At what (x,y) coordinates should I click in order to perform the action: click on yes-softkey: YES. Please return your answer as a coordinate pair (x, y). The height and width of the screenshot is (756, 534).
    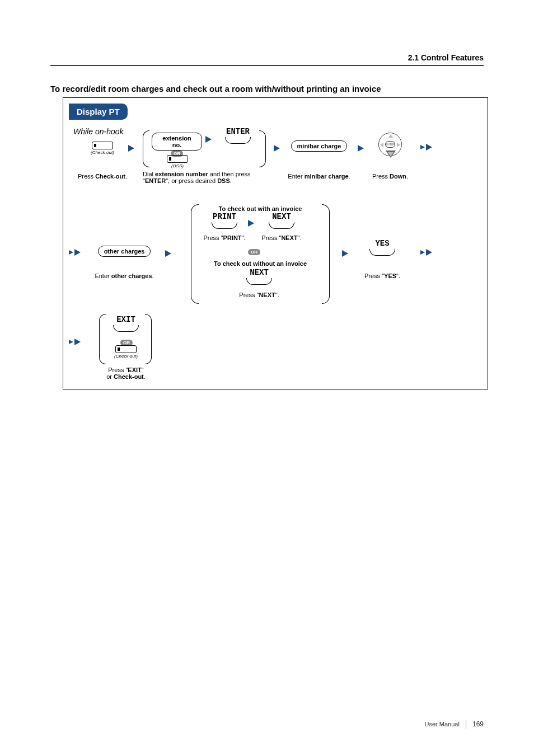
    Looking at the image, I should click on (382, 247).